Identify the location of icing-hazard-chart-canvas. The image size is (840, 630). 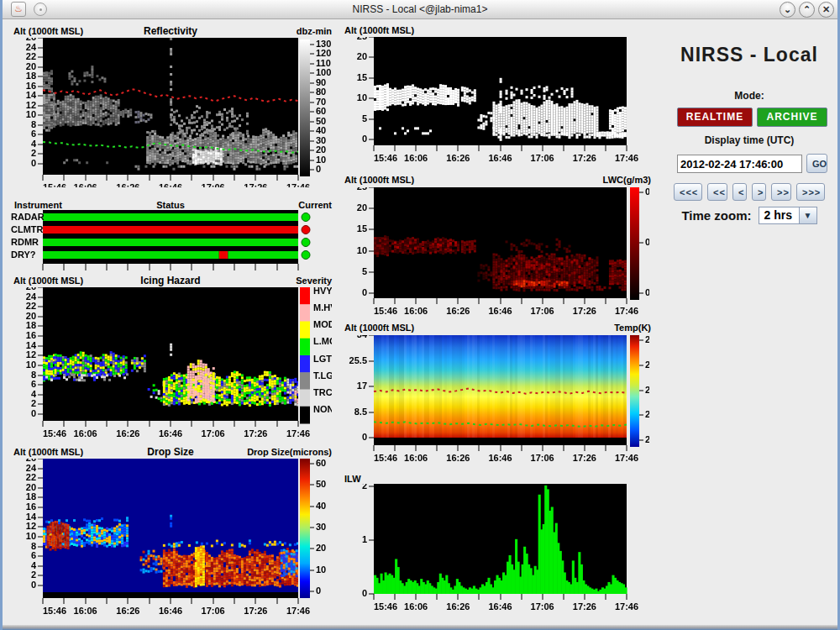
(171, 364).